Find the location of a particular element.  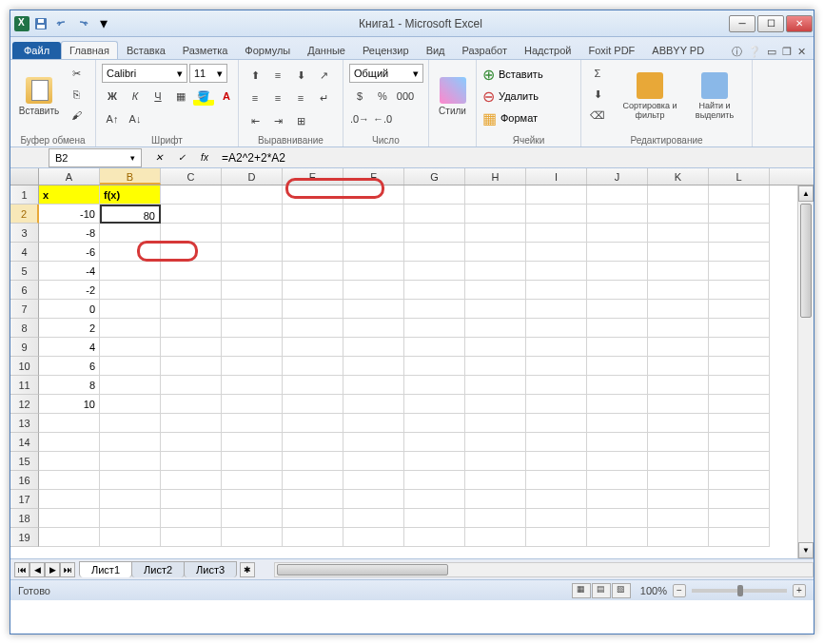

cell-K7 is located at coordinates (678, 309).